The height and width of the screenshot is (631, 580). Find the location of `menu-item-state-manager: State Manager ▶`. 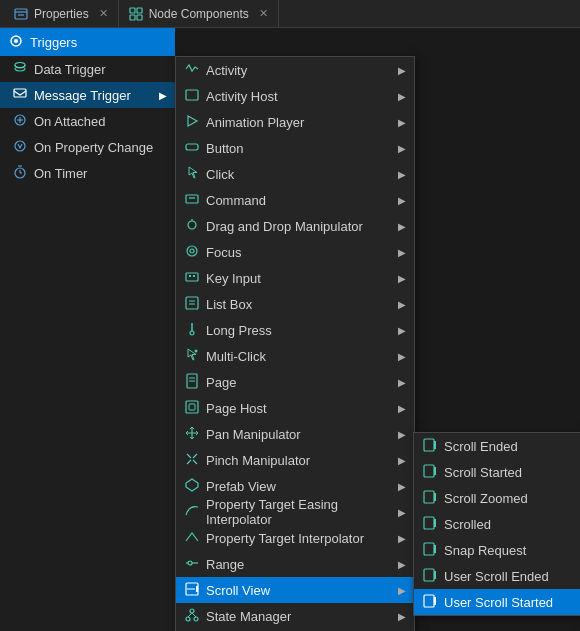

menu-item-state-manager: State Manager ▶ is located at coordinates (295, 616).